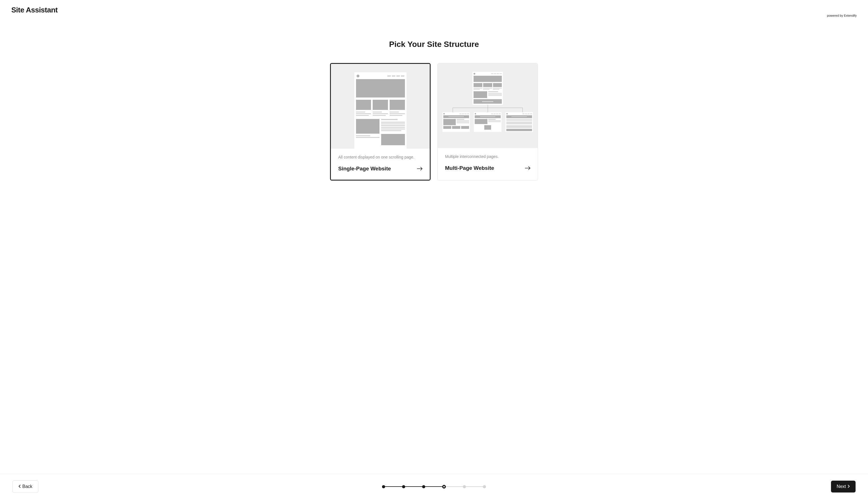  I want to click on option-multi-page: Multiple interconnected pages. Multi-Pag…, so click(488, 122).